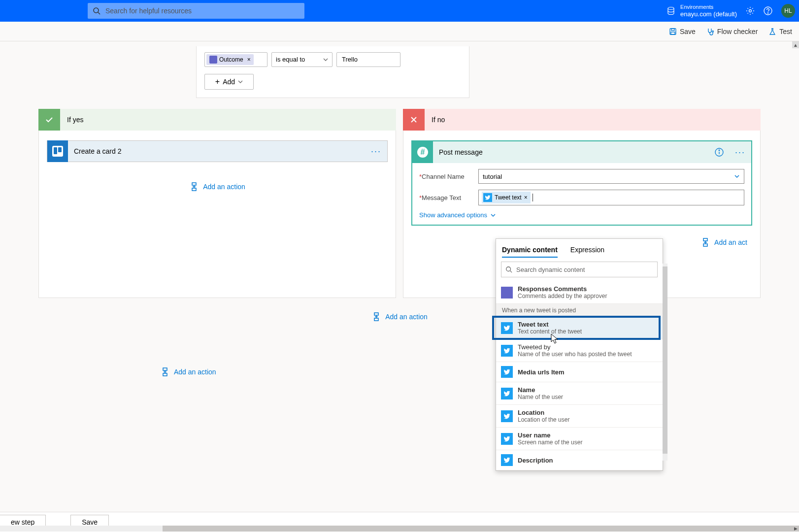 Image resolution: width=799 pixels, height=532 pixels. I want to click on slack-action-title: Post message, so click(573, 152).